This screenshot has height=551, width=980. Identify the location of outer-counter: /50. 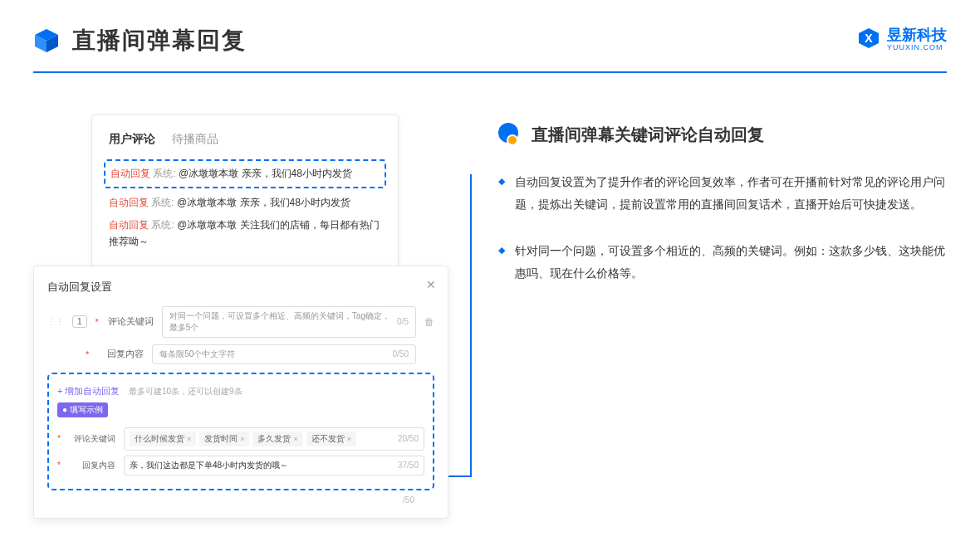
(241, 500).